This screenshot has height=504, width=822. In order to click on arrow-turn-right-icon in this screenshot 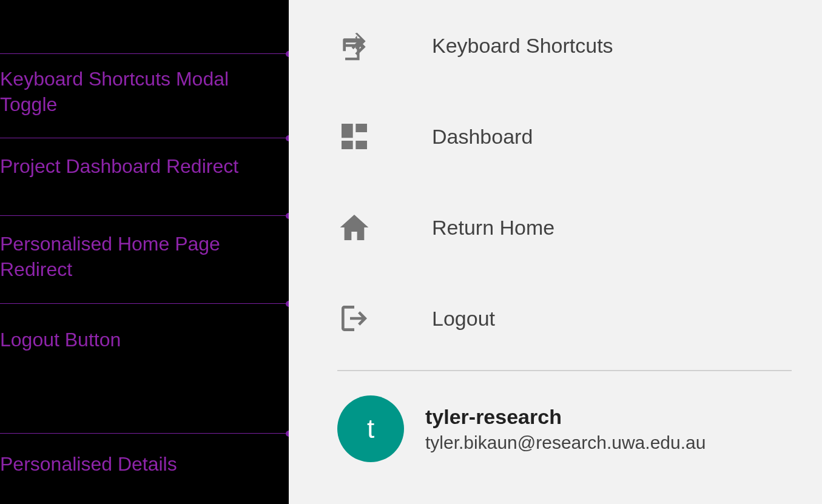, I will do `click(354, 45)`.